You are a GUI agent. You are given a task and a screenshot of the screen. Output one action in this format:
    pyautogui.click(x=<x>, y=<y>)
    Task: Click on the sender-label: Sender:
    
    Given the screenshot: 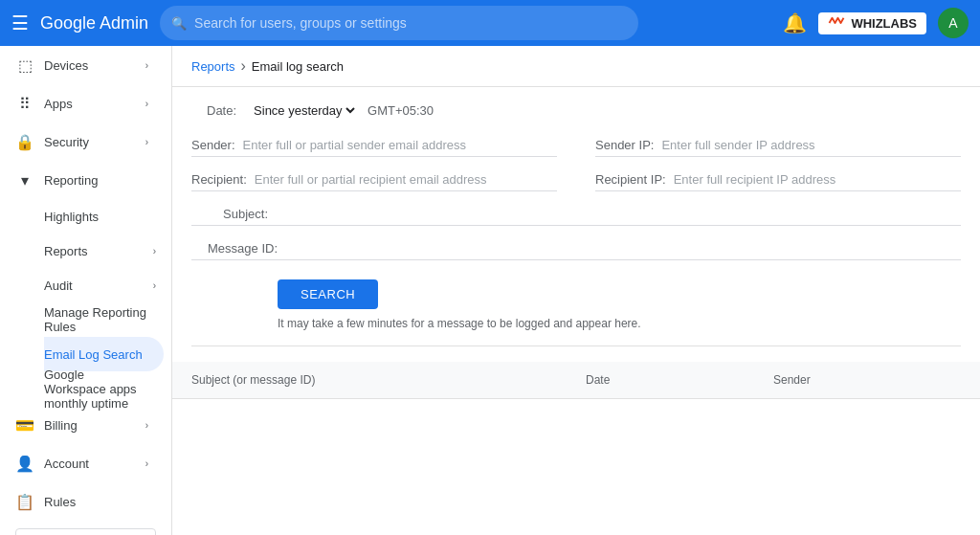 What is the action you would take?
    pyautogui.click(x=213, y=145)
    